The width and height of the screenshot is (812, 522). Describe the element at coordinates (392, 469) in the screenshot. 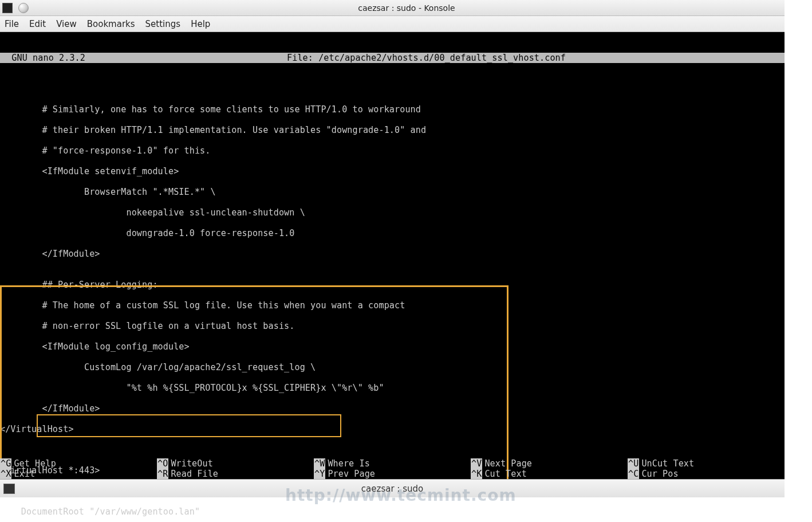

I see `nano-shortcuts: ^GGet Help ^OWriteOut ^WWhere Is ^VNext …` at that location.